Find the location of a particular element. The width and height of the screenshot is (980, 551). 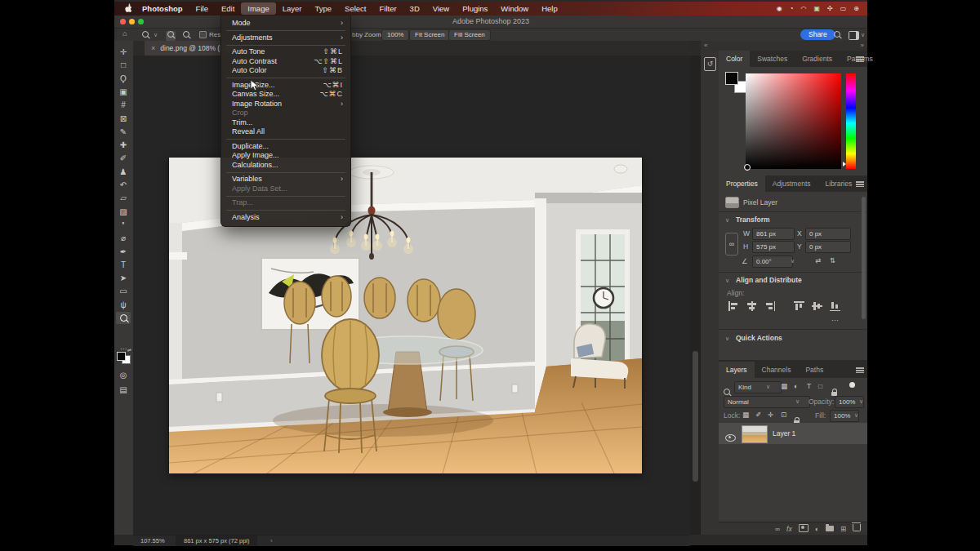

width-field: 861 px is located at coordinates (773, 233).